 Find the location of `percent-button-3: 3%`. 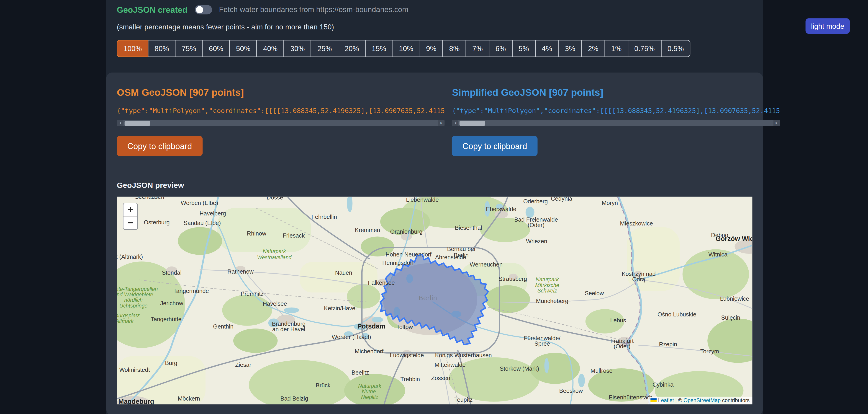

percent-button-3: 3% is located at coordinates (570, 49).